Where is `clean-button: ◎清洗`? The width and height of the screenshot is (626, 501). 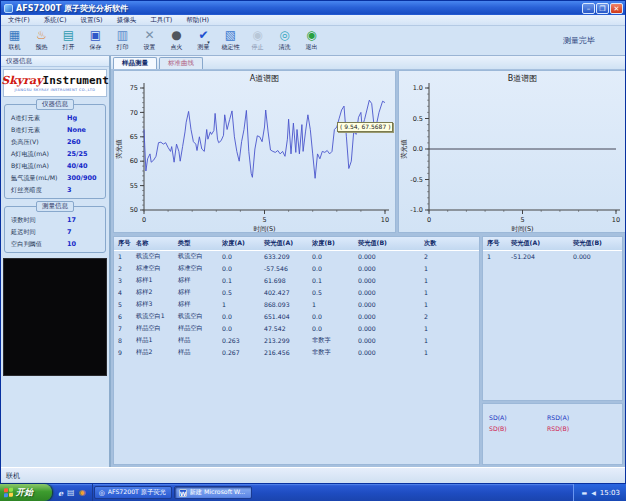
clean-button: ◎清洗 is located at coordinates (284, 40).